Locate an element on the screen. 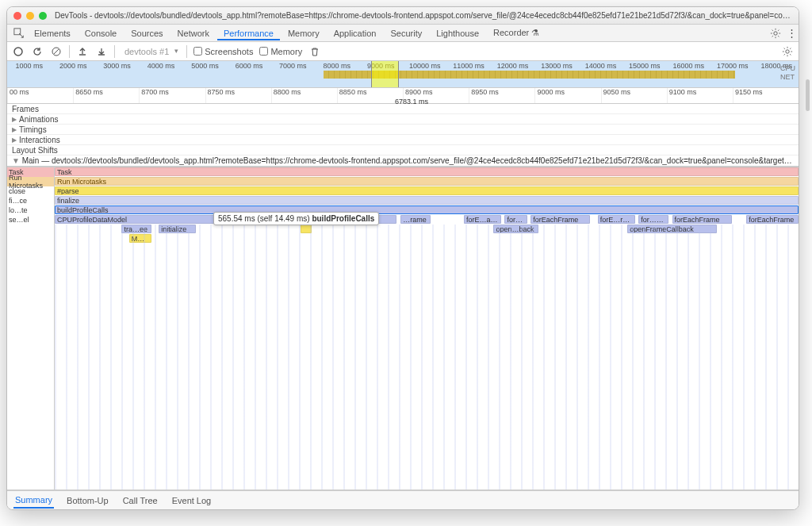  more-icon: ⋮ is located at coordinates (791, 33).